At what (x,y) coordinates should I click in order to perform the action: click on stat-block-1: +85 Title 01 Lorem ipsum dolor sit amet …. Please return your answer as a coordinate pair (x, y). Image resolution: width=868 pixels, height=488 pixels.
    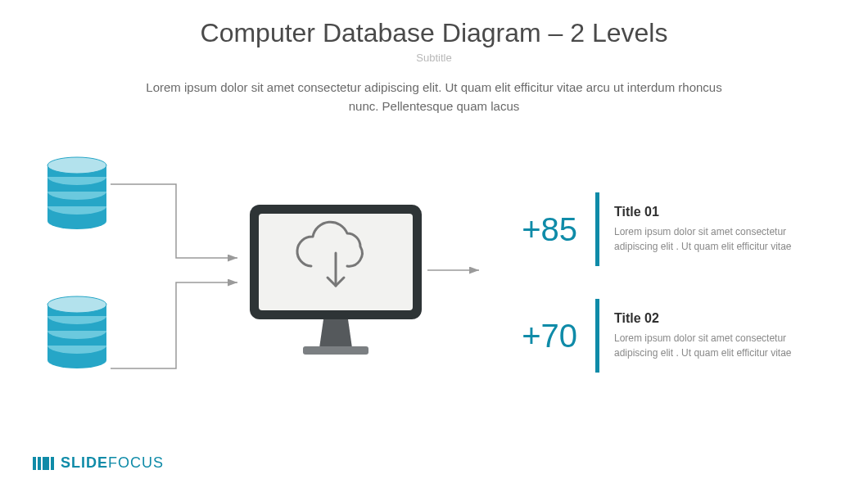
    Looking at the image, I should click on (659, 229).